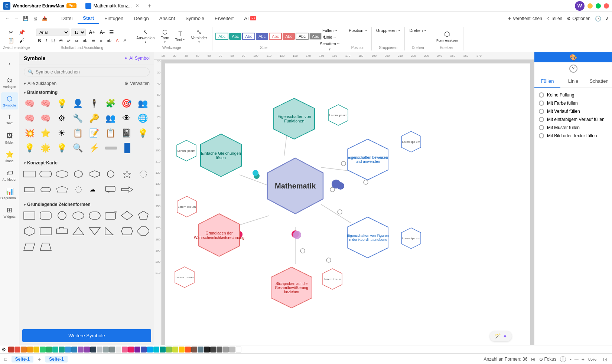  What do you see at coordinates (368, 160) in the screenshot?
I see `node-eigenschaften-bewei: Eigenschaften beweisen und anwenden` at bounding box center [368, 160].